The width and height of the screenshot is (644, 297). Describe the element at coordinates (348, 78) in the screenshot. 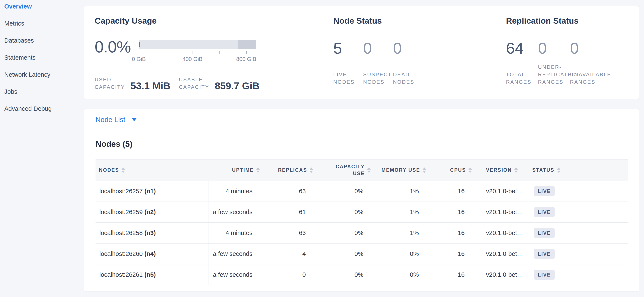

I see `live-nodes-label: LIVE NODES` at that location.